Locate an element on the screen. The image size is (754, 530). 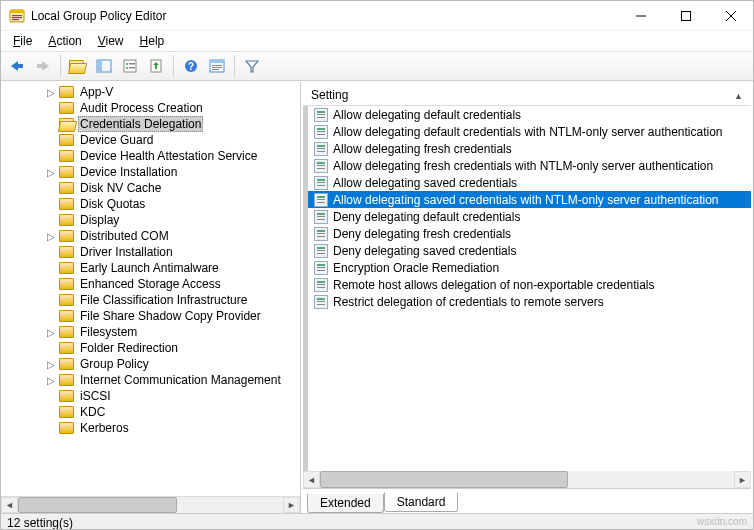
tree-item: KDC is located at coordinates (180, 412).